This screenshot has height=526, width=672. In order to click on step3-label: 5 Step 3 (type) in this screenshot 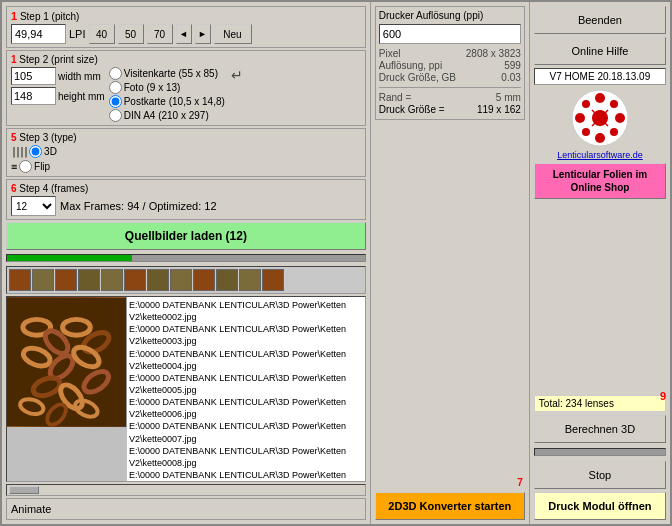, I will do `click(186, 138)`.